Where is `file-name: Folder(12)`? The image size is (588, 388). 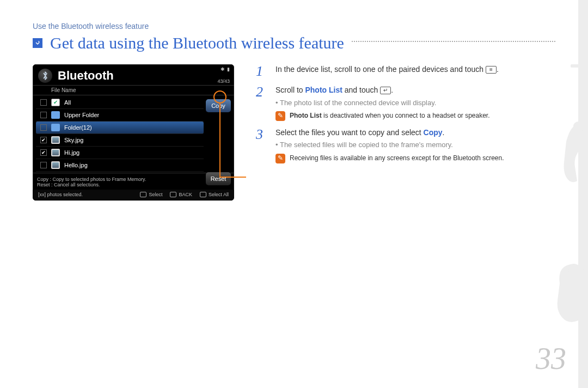 file-name: Folder(12) is located at coordinates (78, 128).